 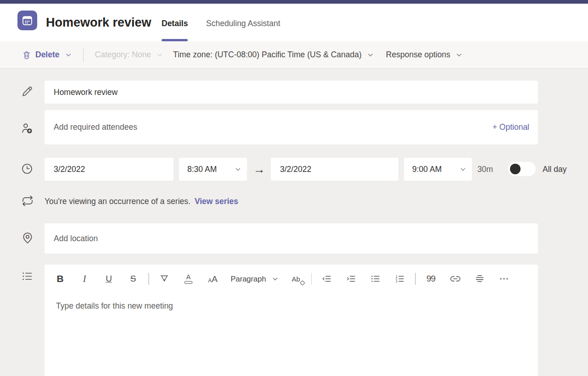 I want to click on start-date-input, so click(x=109, y=169).